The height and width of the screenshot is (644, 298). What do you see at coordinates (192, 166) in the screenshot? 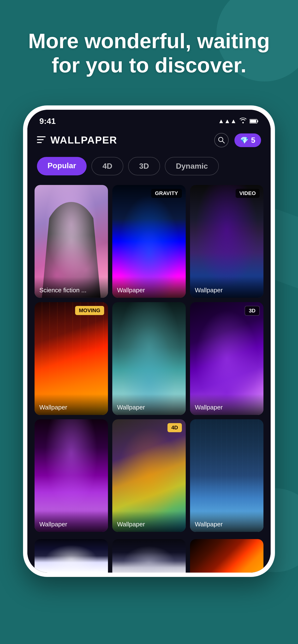
I see `tab-dynamic: Dynamic` at bounding box center [192, 166].